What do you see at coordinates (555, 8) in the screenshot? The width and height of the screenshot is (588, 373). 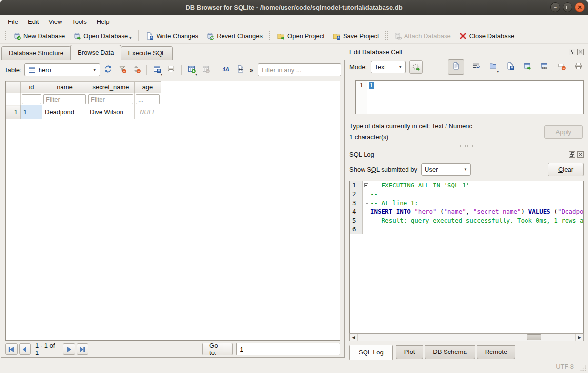 I see `minimize-icon: −` at bounding box center [555, 8].